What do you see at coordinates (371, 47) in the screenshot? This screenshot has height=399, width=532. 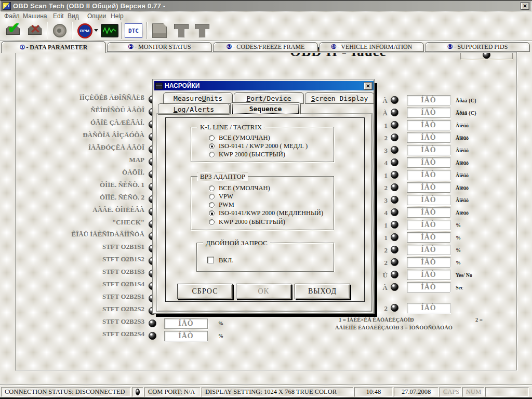 I see `tab--vehicle-information: ④- VEHICLE INFORMATION` at bounding box center [371, 47].